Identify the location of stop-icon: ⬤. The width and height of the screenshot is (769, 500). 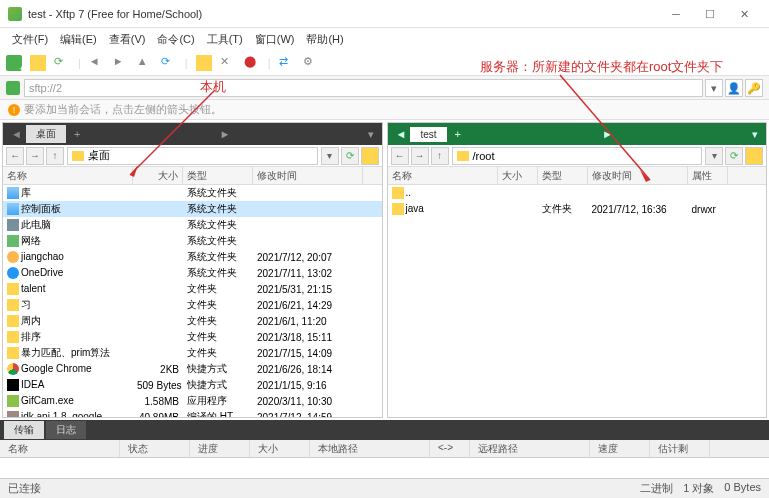
(252, 63).